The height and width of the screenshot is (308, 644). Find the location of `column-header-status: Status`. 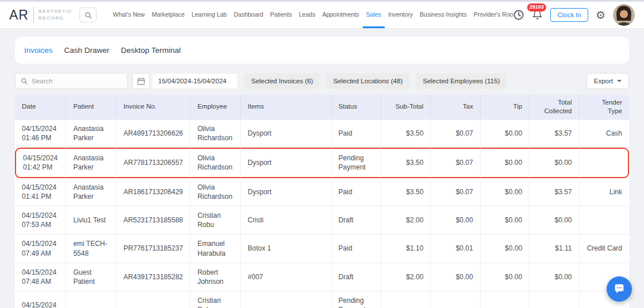

column-header-status: Status is located at coordinates (356, 107).